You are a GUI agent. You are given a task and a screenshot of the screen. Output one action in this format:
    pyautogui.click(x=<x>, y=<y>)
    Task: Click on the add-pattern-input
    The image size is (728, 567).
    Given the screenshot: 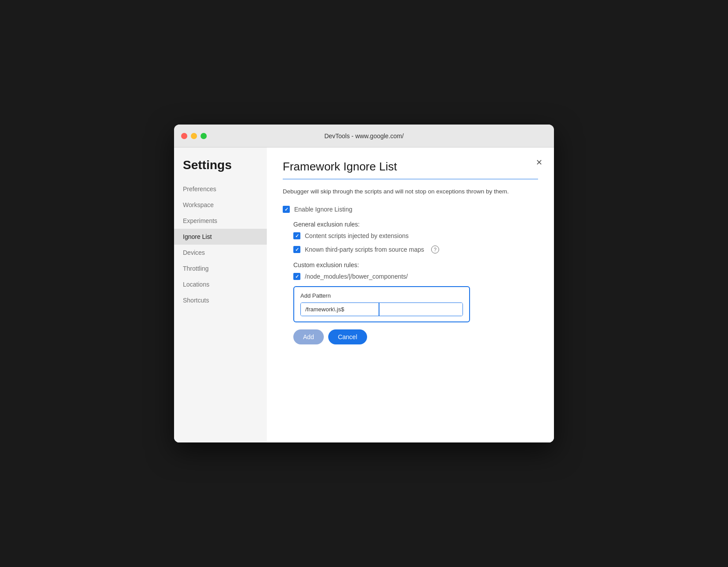 What is the action you would take?
    pyautogui.click(x=340, y=309)
    